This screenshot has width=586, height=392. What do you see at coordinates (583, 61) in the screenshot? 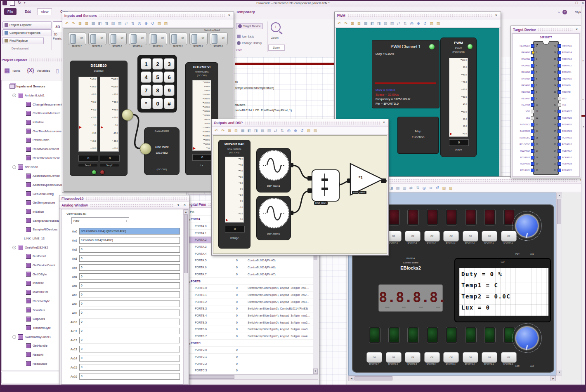
I see `strip-close-icon: ×` at bounding box center [583, 61].